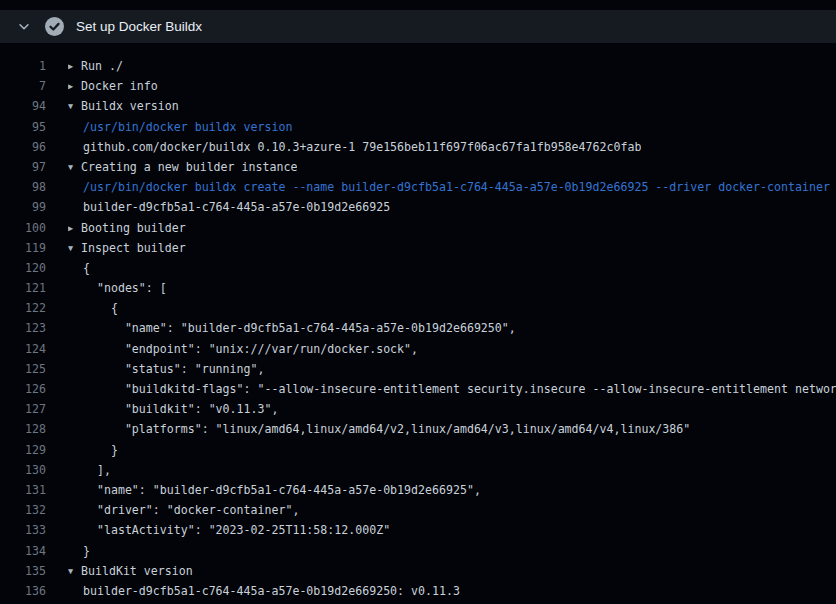 Image resolution: width=836 pixels, height=604 pixels. I want to click on line-number: 127, so click(23, 409).